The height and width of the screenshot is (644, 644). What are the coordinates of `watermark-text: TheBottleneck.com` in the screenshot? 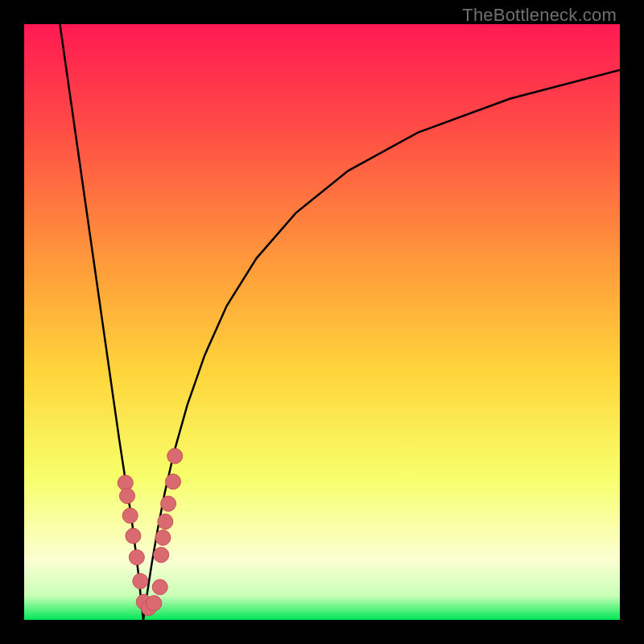 It's located at (539, 15).